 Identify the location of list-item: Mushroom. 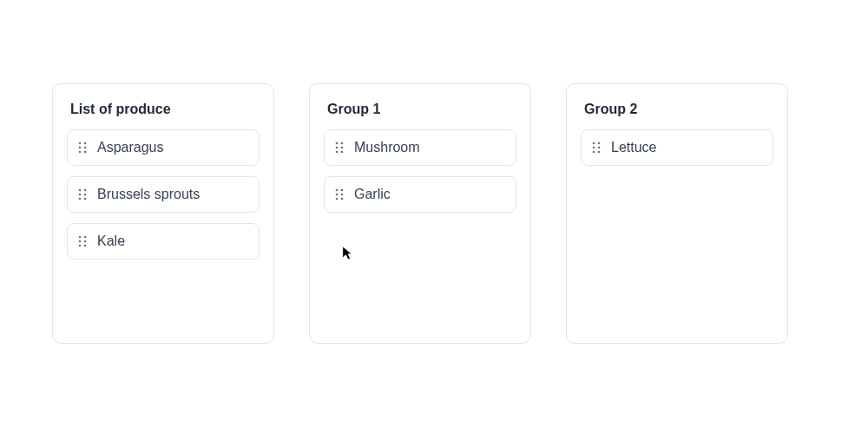
(420, 148).